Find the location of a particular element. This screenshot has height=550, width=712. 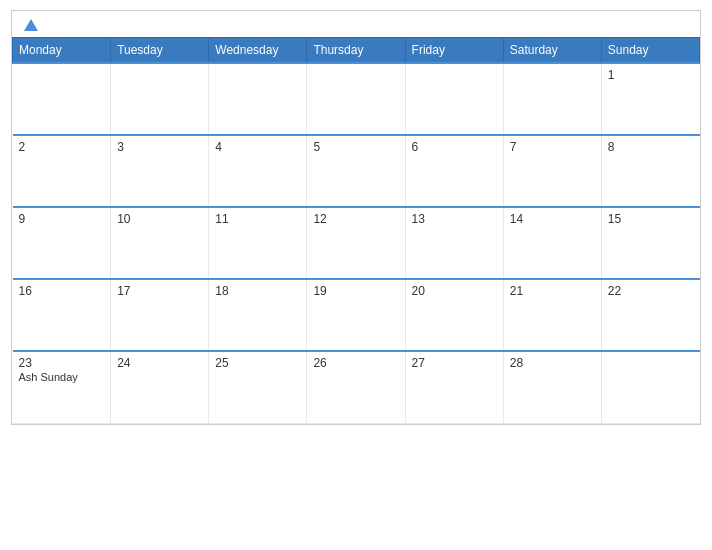

day-event: Ash Sunday is located at coordinates (48, 377).